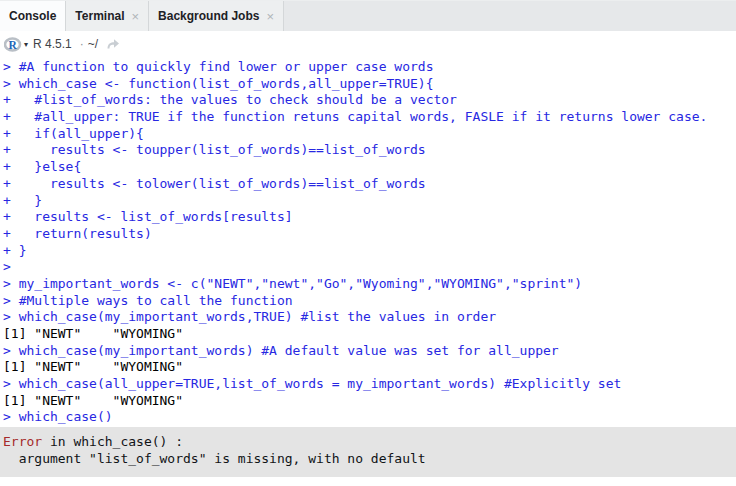  Describe the element at coordinates (108, 16) in the screenshot. I see `tab-terminal: Terminal ×` at that location.